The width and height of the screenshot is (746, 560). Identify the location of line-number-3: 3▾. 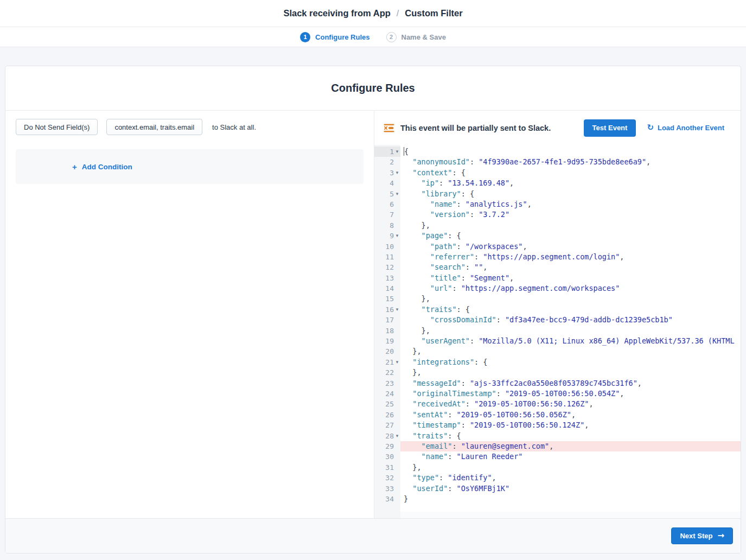
(387, 173).